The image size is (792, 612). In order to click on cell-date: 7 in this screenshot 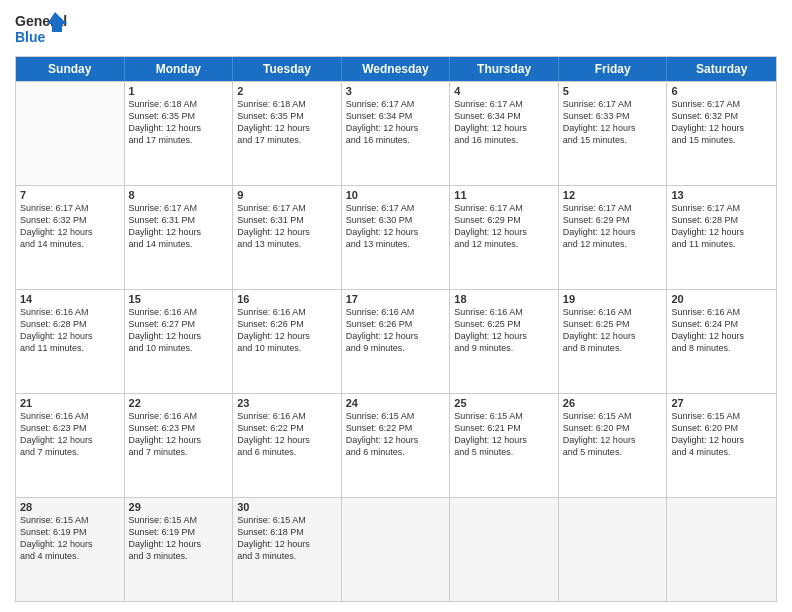, I will do `click(70, 195)`.